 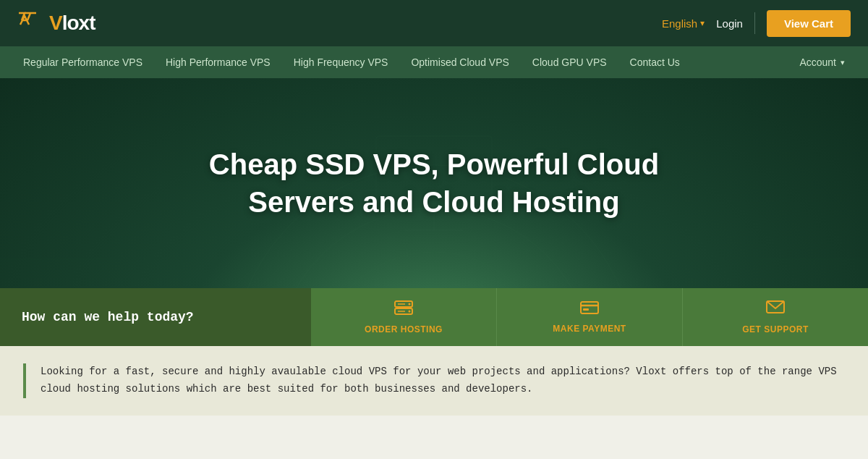 I want to click on nav-bar: Regular Performance VPS High Performance…, so click(x=434, y=62).